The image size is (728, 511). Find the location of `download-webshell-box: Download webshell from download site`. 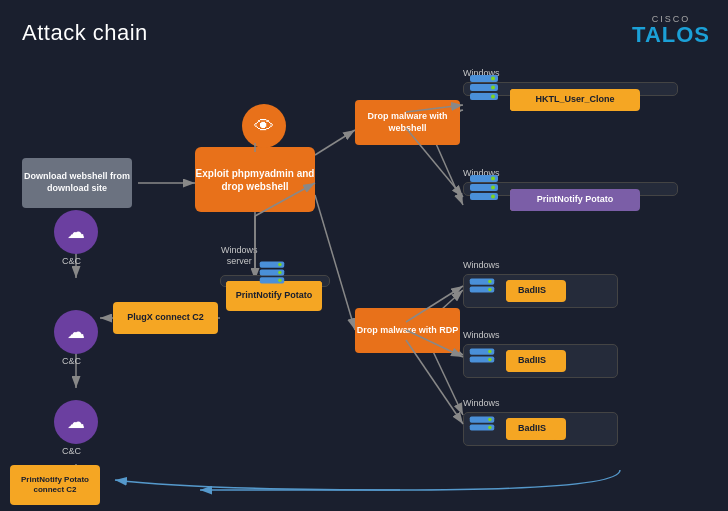

download-webshell-box: Download webshell from download site is located at coordinates (77, 183).